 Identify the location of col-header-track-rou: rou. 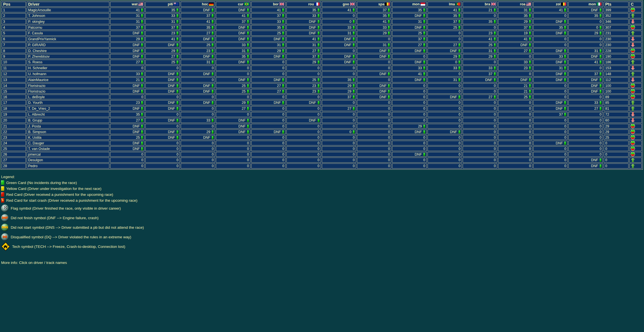
(304, 4).